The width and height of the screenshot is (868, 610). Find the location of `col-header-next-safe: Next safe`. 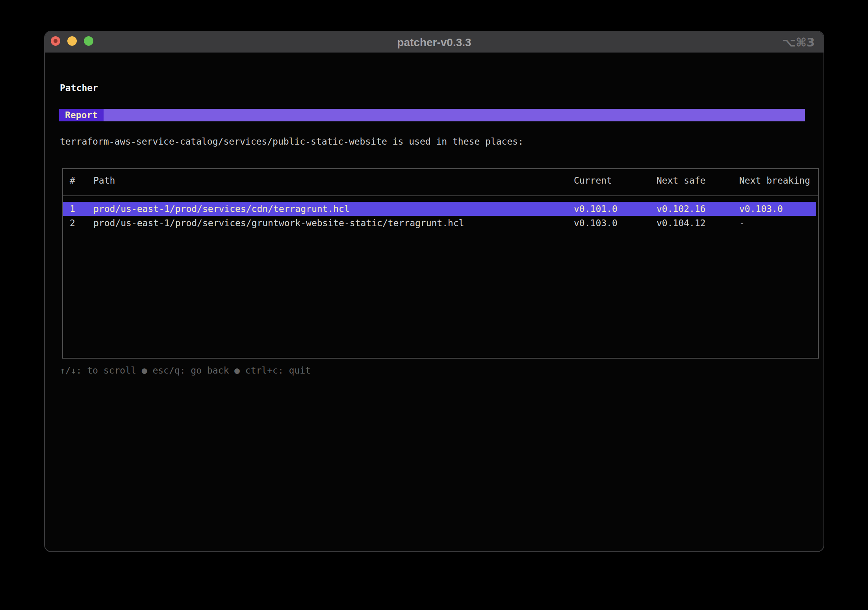

col-header-next-safe: Next safe is located at coordinates (681, 180).